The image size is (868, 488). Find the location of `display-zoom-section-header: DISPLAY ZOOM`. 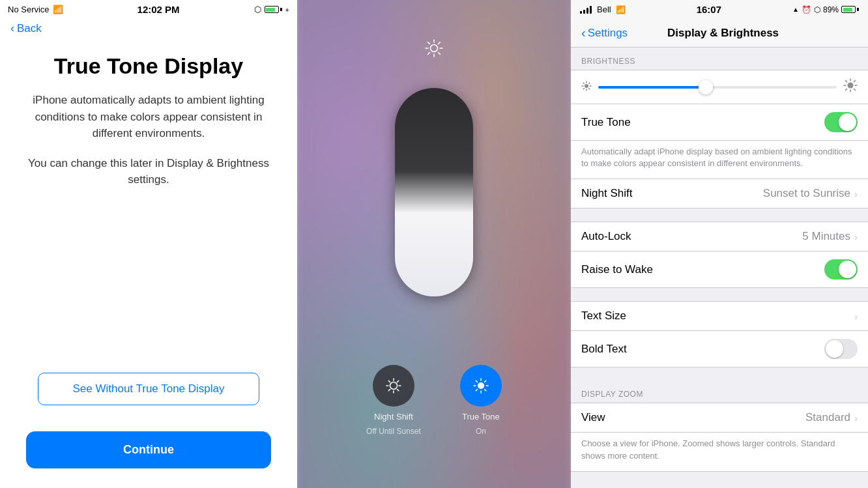

display-zoom-section-header: DISPLAY ZOOM is located at coordinates (719, 392).